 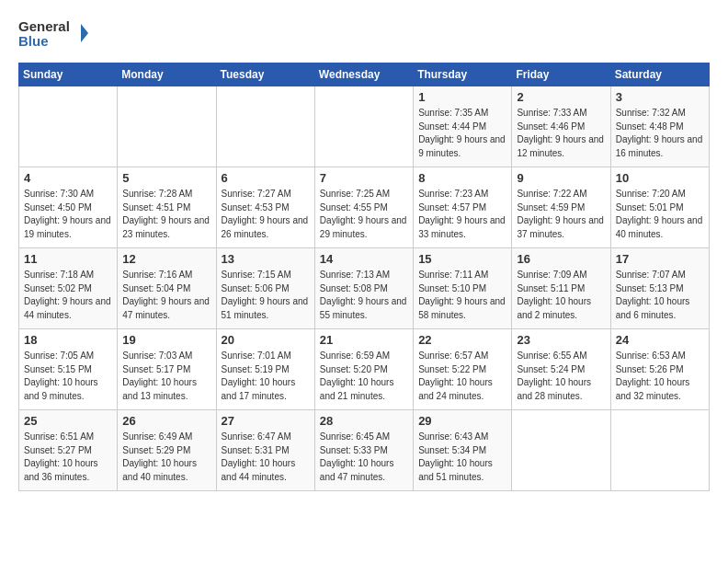 I want to click on day-number: 15, so click(x=462, y=259).